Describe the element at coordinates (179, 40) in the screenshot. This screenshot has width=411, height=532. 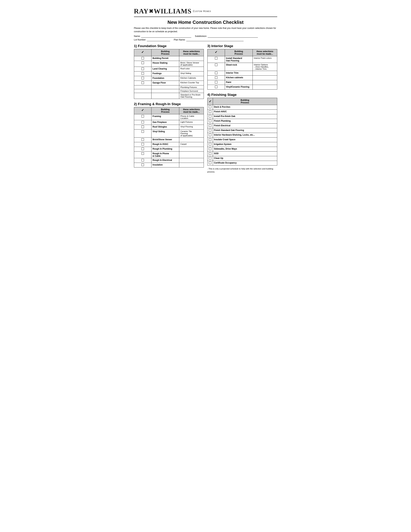
I see `plan-label: Plan Name:` at that location.